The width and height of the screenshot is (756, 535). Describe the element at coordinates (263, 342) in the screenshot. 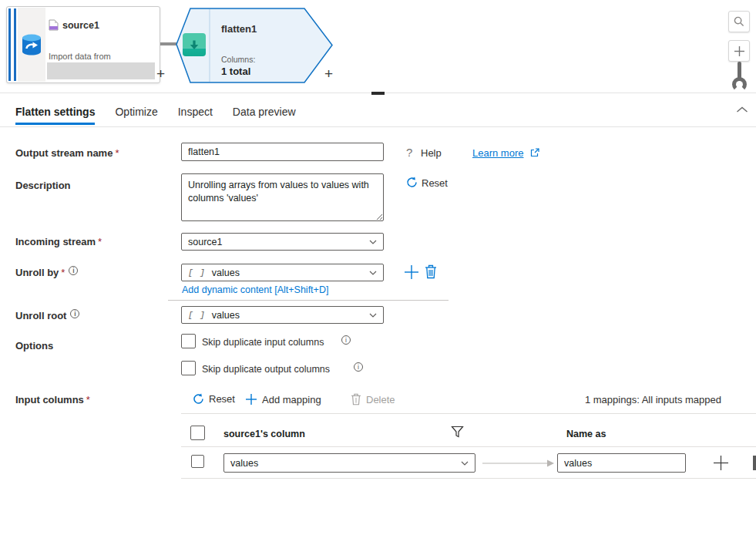

I see `skip-duplicate-input-label: Skip duplicate input columns` at that location.